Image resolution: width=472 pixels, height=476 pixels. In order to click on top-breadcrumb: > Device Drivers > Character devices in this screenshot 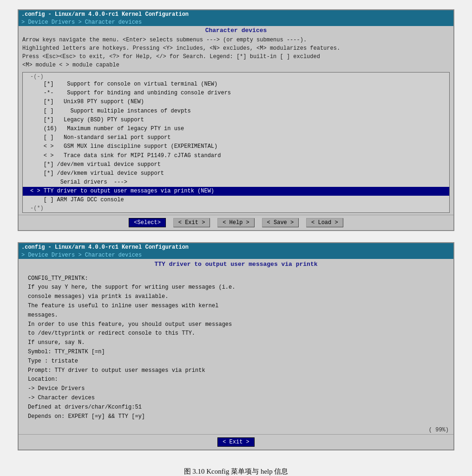, I will do `click(236, 22)`.